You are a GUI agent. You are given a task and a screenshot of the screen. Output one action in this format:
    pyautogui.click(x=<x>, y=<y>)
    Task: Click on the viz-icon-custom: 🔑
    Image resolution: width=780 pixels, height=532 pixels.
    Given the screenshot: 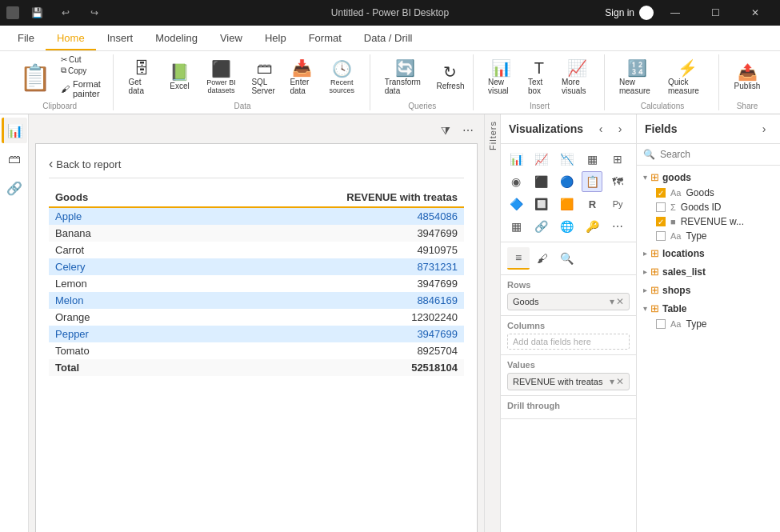 What is the action you would take?
    pyautogui.click(x=592, y=226)
    